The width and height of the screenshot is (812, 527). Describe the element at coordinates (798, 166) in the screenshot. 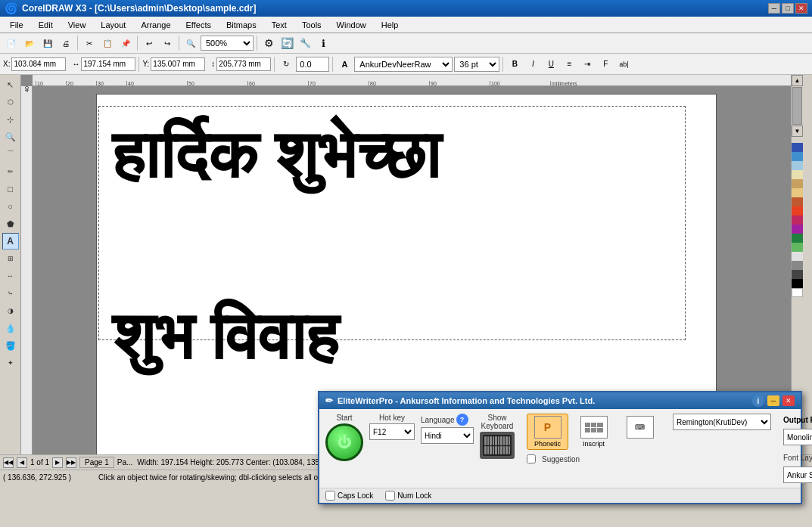

I see `swatch-skyblue` at that location.